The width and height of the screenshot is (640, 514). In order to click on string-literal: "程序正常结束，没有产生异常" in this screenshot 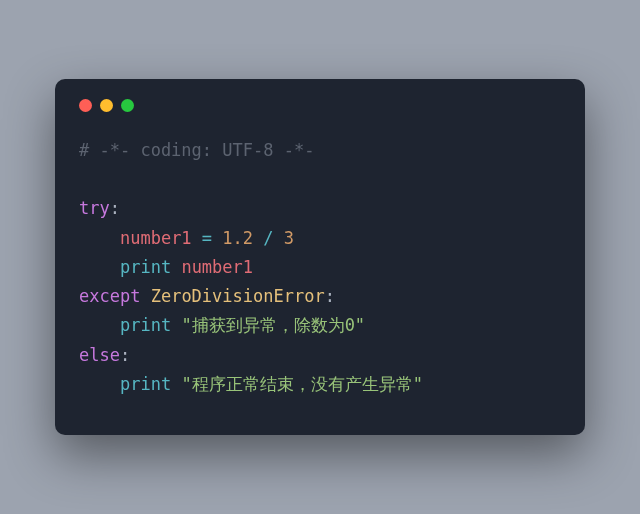, I will do `click(302, 384)`.